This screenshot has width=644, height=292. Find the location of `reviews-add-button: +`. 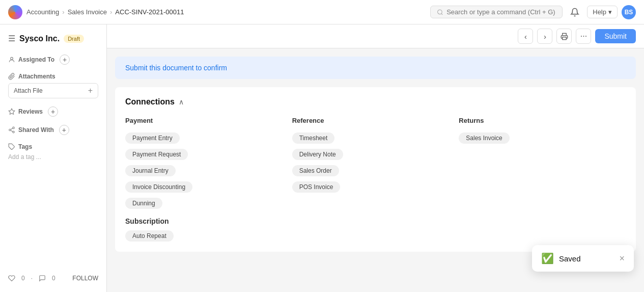

reviews-add-button: + is located at coordinates (53, 112).